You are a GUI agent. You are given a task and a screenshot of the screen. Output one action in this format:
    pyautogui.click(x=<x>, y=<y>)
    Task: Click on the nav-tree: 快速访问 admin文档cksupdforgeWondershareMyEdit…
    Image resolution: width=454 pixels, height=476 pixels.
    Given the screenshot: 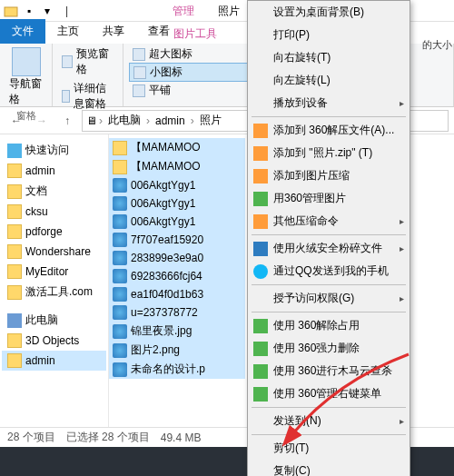 What is the action you would take?
    pyautogui.click(x=54, y=281)
    